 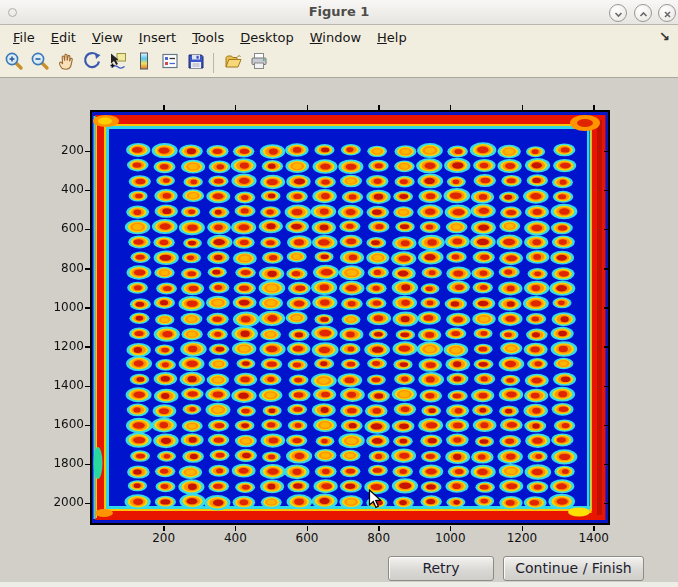 What do you see at coordinates (40, 63) in the screenshot?
I see `zoom-out-icon` at bounding box center [40, 63].